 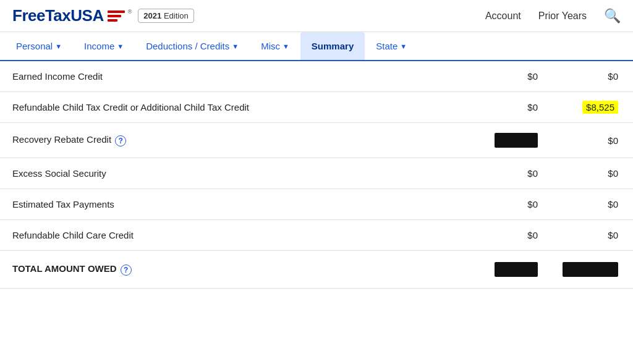 I want to click on edition-badge: 2021 Edition, so click(x=166, y=16).